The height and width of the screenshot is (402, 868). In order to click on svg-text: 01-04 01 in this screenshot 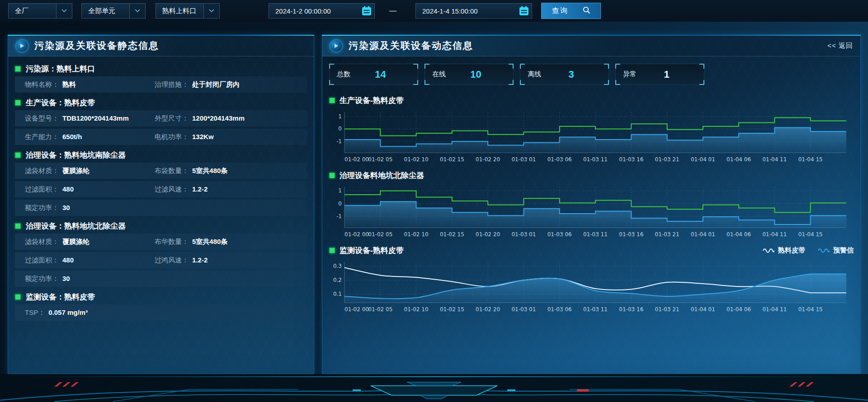, I will do `click(703, 309)`.